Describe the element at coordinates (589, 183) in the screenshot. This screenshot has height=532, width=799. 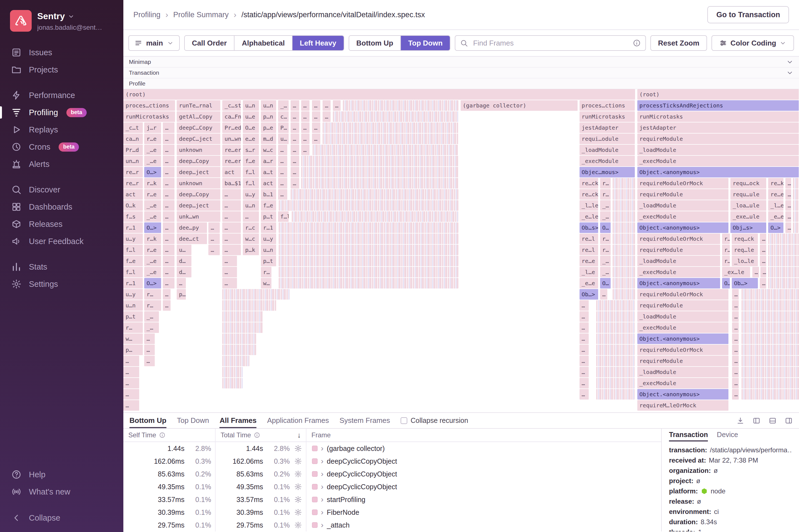
I see `flame-frame-re-ck: re…ck` at that location.